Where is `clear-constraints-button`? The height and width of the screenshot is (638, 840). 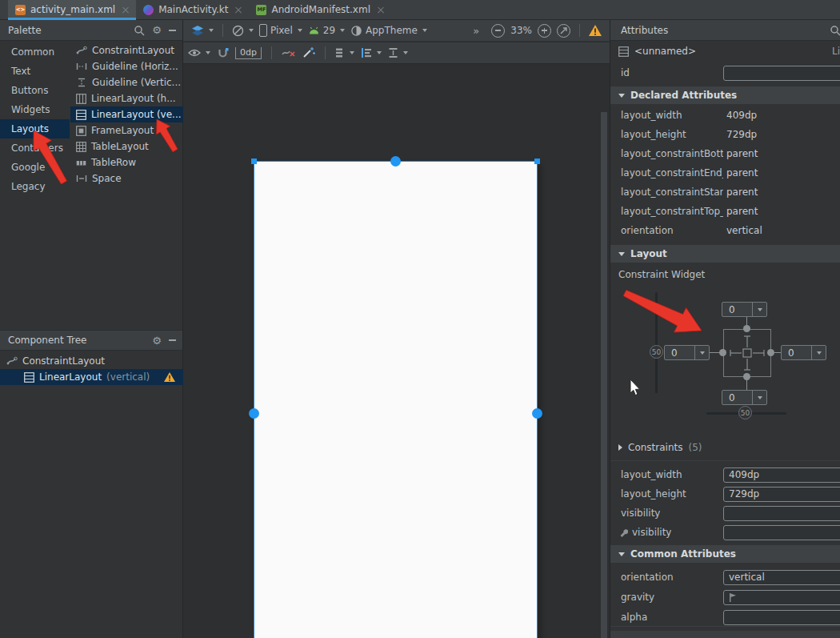 clear-constraints-button is located at coordinates (289, 53).